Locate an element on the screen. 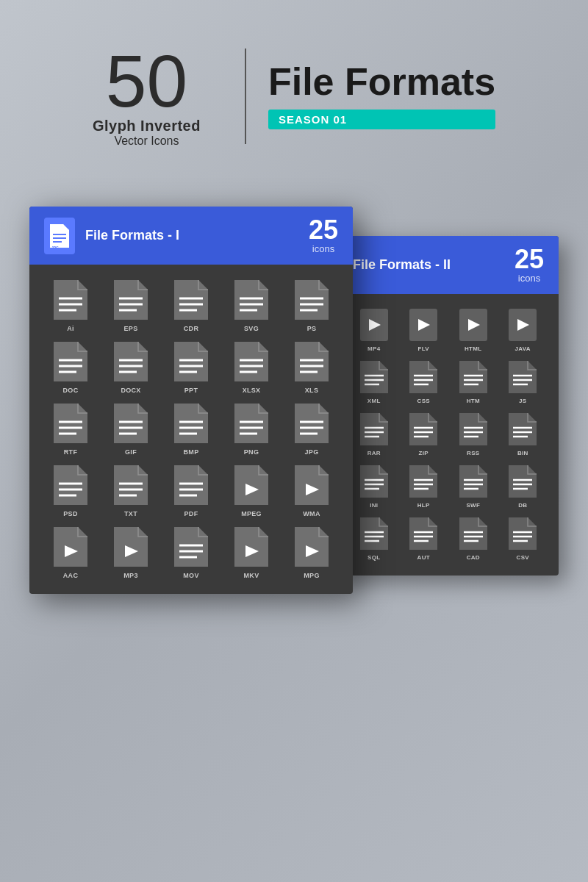 This screenshot has width=588, height=882. ppt-icon is located at coordinates (191, 362).